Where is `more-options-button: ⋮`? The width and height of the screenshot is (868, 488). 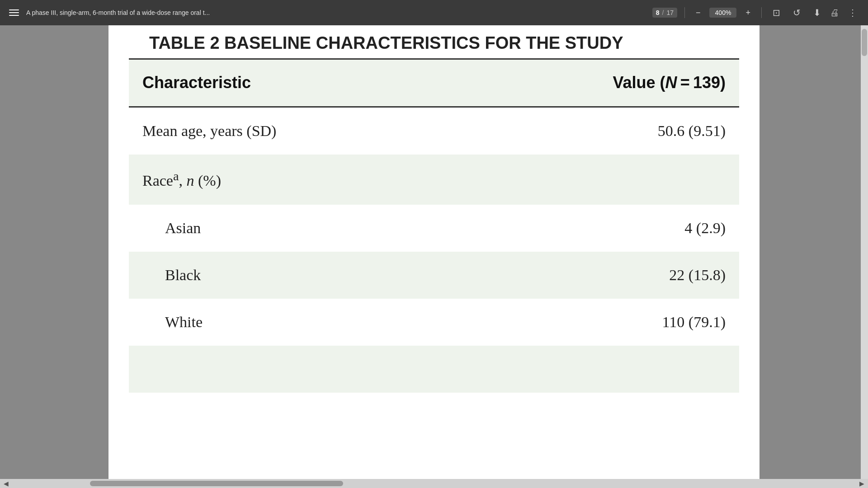
more-options-button: ⋮ is located at coordinates (853, 13).